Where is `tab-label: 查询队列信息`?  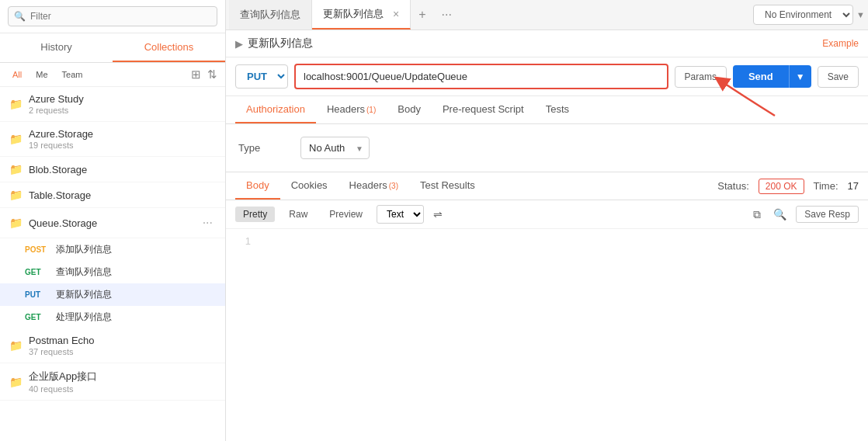 tab-label: 查询队列信息 is located at coordinates (270, 15).